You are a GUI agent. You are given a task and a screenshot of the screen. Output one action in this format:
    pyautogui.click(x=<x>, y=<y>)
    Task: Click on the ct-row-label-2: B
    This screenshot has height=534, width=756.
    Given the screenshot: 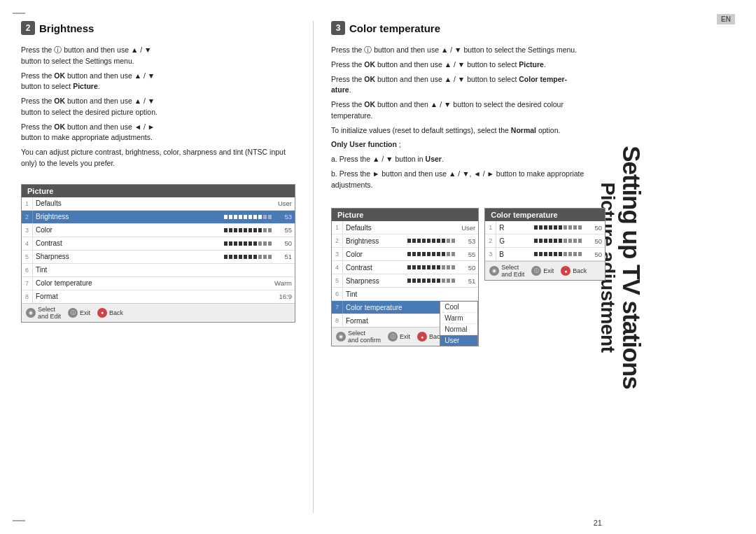 What is the action you would take?
    pyautogui.click(x=515, y=255)
    